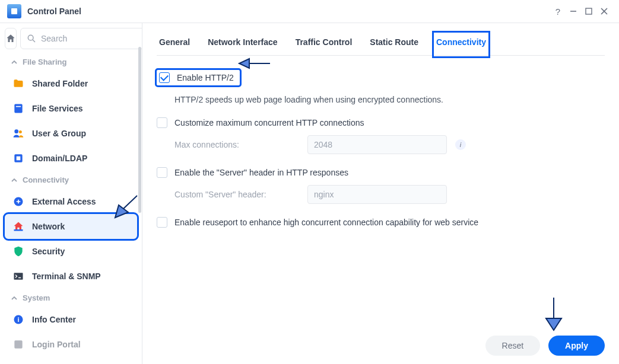 The image size is (619, 364). What do you see at coordinates (513, 346) in the screenshot?
I see `reset-button: Reset` at bounding box center [513, 346].